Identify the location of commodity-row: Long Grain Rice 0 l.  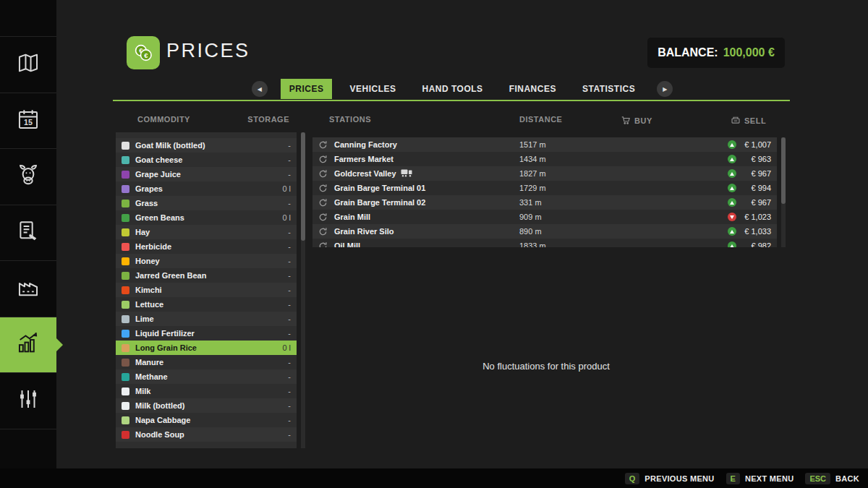
(206, 348).